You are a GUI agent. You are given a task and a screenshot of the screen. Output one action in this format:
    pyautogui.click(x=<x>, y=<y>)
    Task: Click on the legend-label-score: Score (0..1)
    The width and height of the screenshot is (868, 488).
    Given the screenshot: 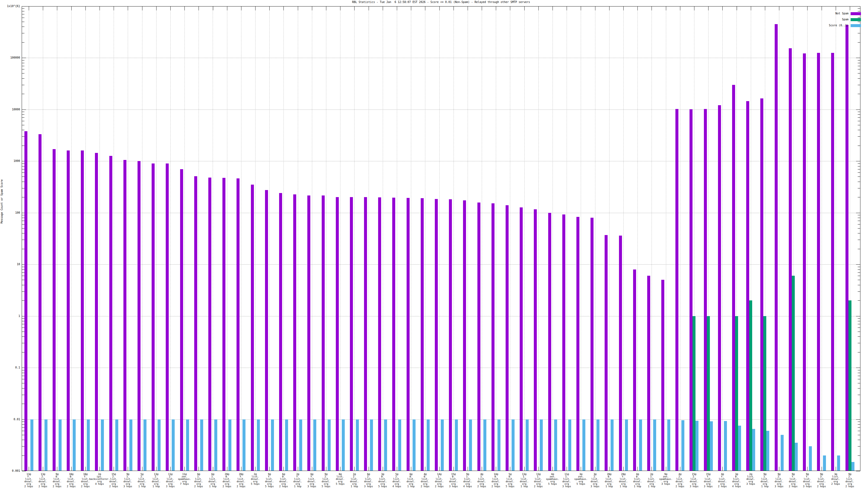 What is the action you would take?
    pyautogui.click(x=839, y=26)
    